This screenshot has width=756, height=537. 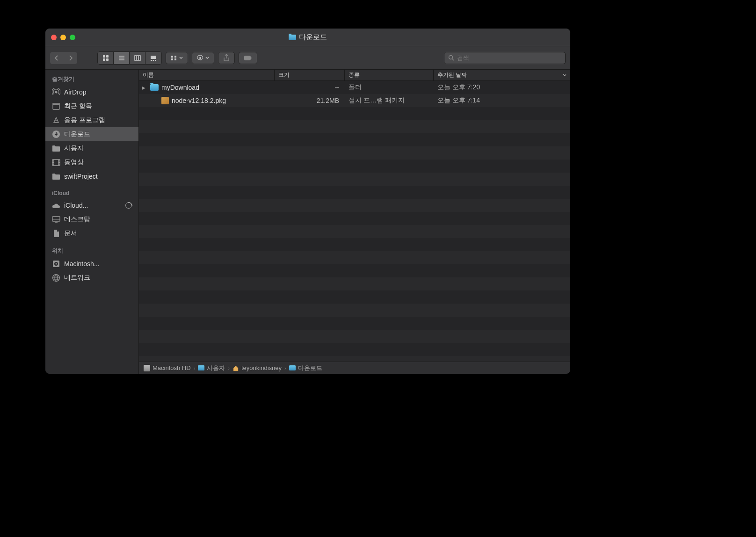 What do you see at coordinates (181, 87) in the screenshot?
I see `file-name-label: myDownload` at bounding box center [181, 87].